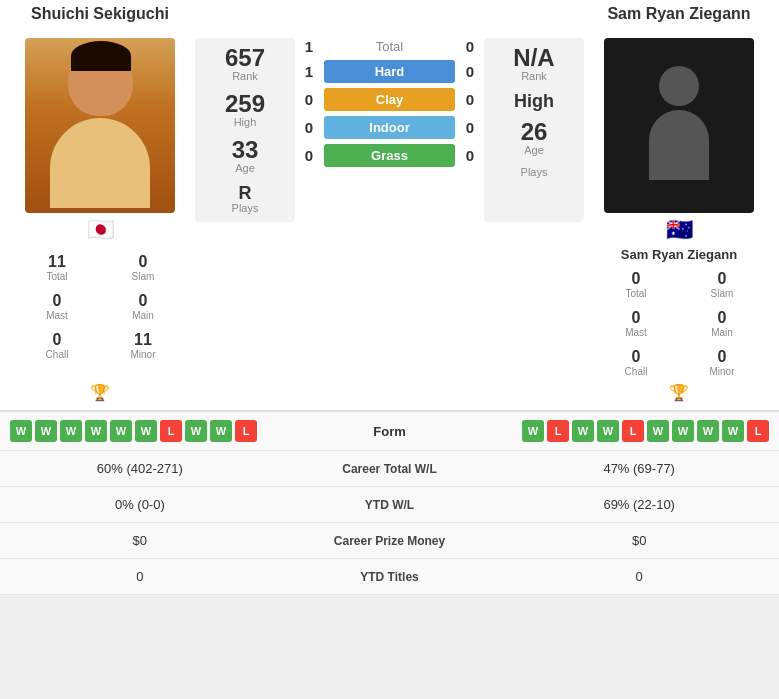 This screenshot has height=699, width=779. What do you see at coordinates (722, 332) in the screenshot?
I see `right-main-label: Main` at bounding box center [722, 332].